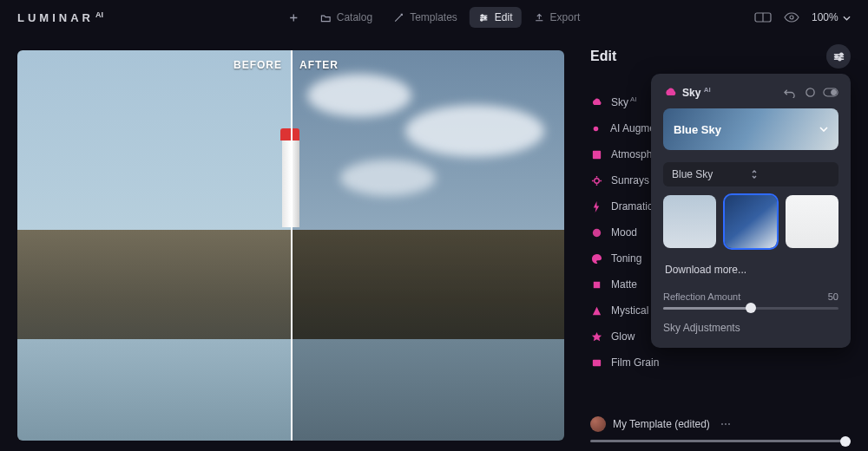  What do you see at coordinates (751, 129) in the screenshot?
I see `sky-preset-hero: Blue Sky` at bounding box center [751, 129].